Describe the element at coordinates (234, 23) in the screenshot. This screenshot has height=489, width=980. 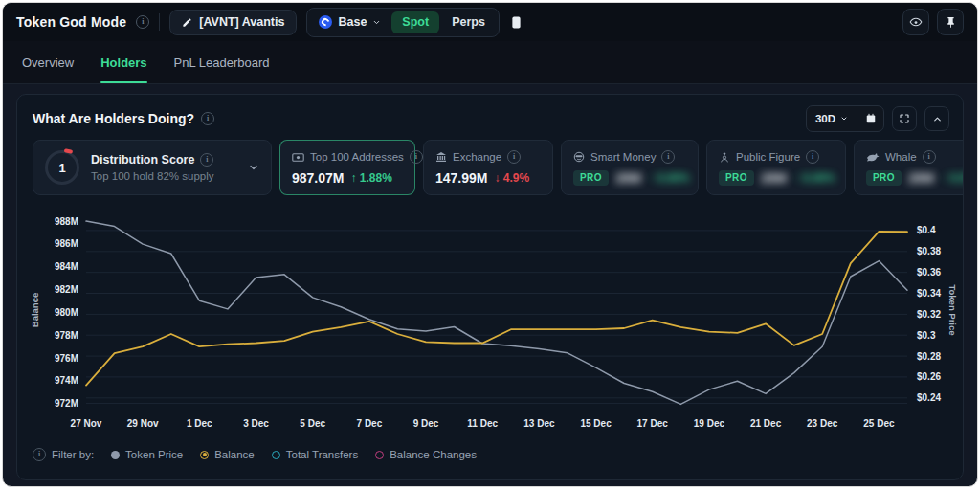
I see `token-selector: [AVNT] Avantis` at that location.